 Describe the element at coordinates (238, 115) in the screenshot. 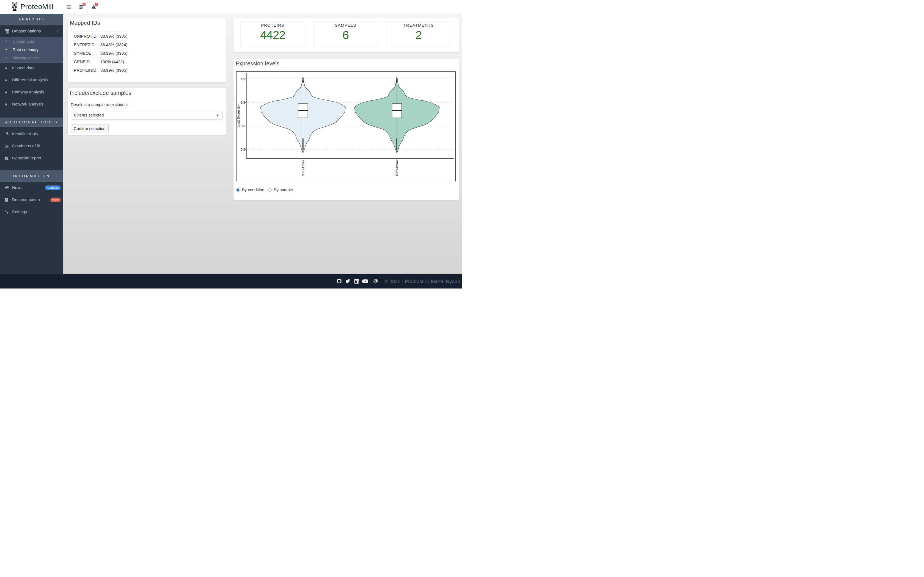

I see `svg-text: Log2 Expression` at that location.